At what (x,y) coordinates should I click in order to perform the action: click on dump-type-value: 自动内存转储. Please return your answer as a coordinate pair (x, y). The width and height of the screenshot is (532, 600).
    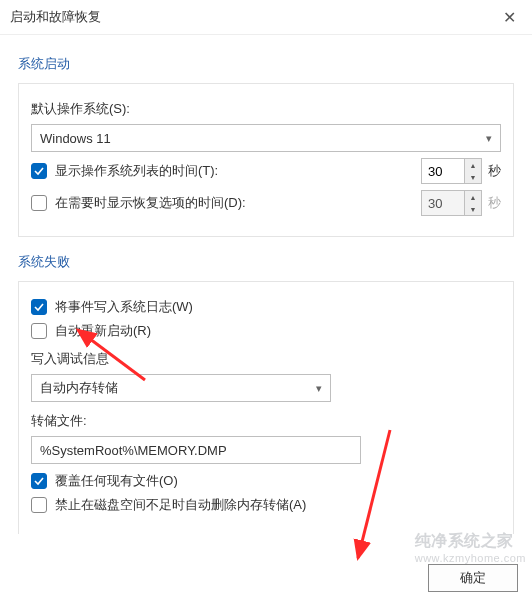
    Looking at the image, I should click on (79, 388).